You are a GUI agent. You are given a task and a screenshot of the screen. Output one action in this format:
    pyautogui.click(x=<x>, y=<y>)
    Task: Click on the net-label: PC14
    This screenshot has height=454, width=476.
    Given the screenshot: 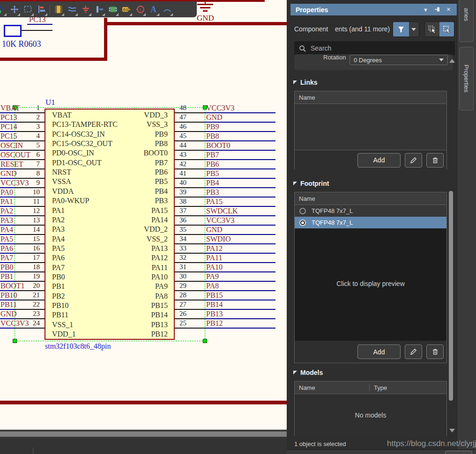 What is the action you would take?
    pyautogui.click(x=9, y=126)
    